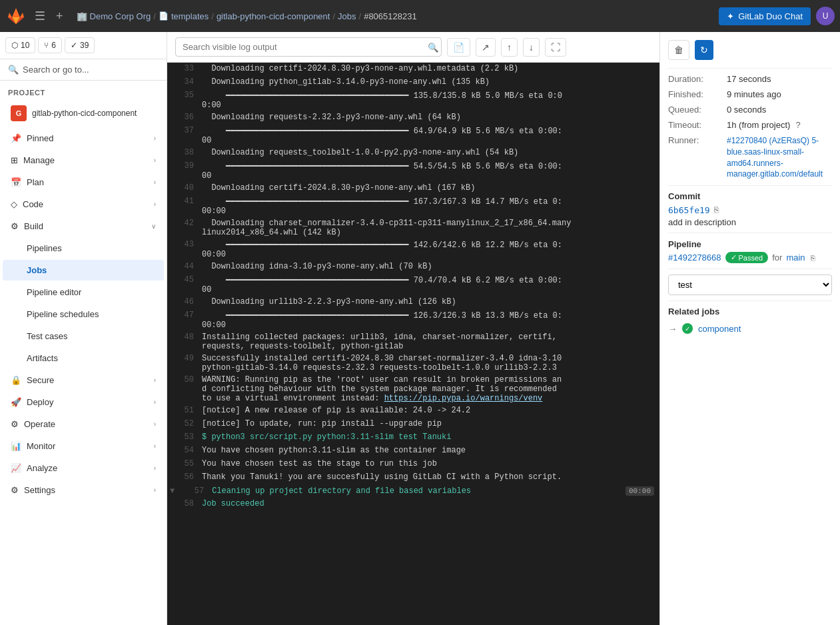 The height and width of the screenshot is (625, 840). Describe the element at coordinates (825, 16) in the screenshot. I see `user-avatar: U` at that location.